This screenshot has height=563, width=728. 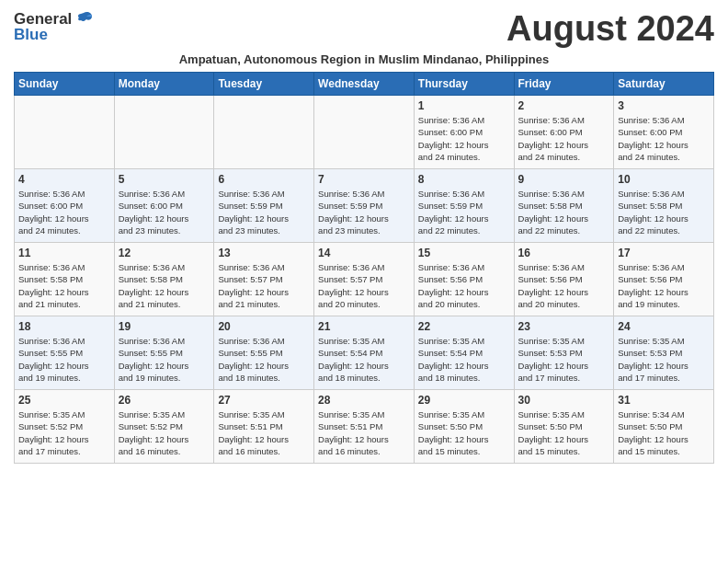 I want to click on day-number: 30, so click(x=564, y=400).